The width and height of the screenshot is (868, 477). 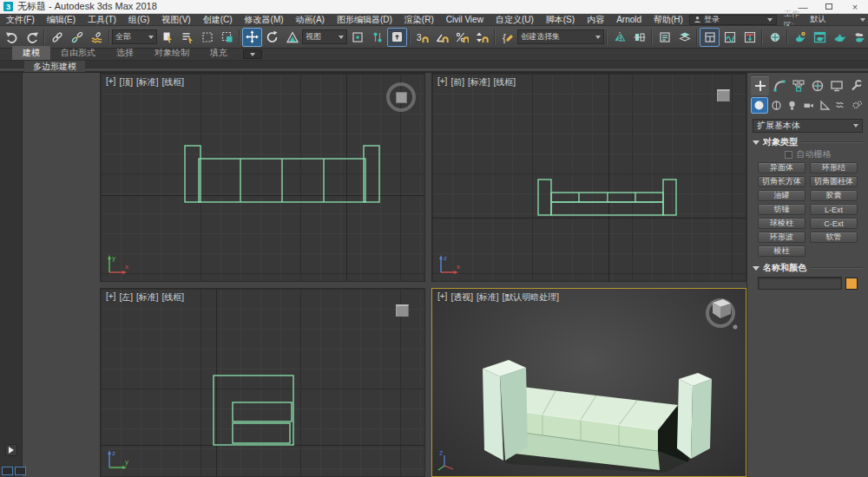 I want to click on btn-capsule: 胶囊, so click(x=833, y=196).